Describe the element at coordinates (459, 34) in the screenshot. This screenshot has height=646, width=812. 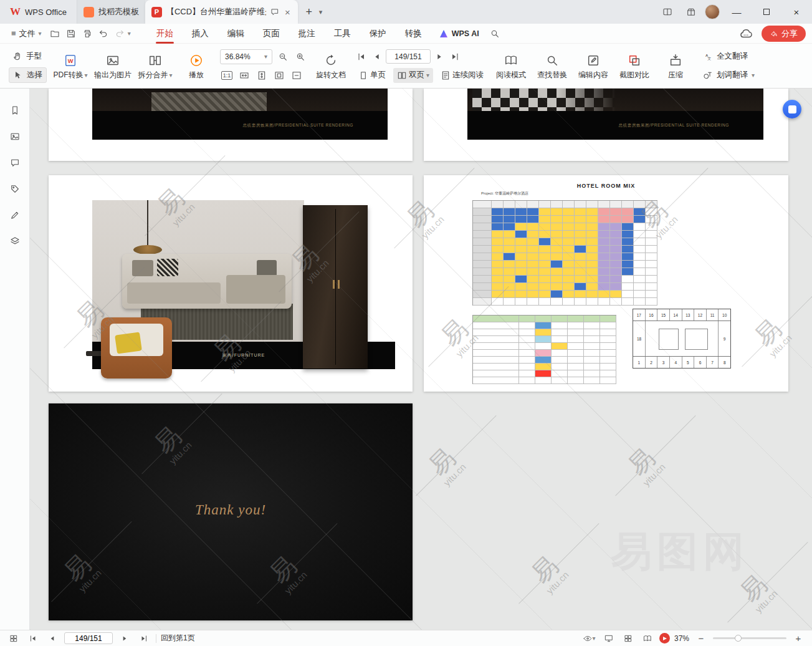
I see `wps-ai-button: WPS AI` at that location.